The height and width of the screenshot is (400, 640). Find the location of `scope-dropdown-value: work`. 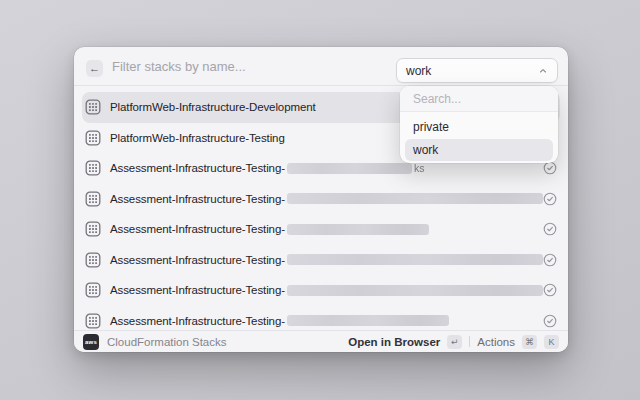

scope-dropdown-value: work is located at coordinates (418, 71).